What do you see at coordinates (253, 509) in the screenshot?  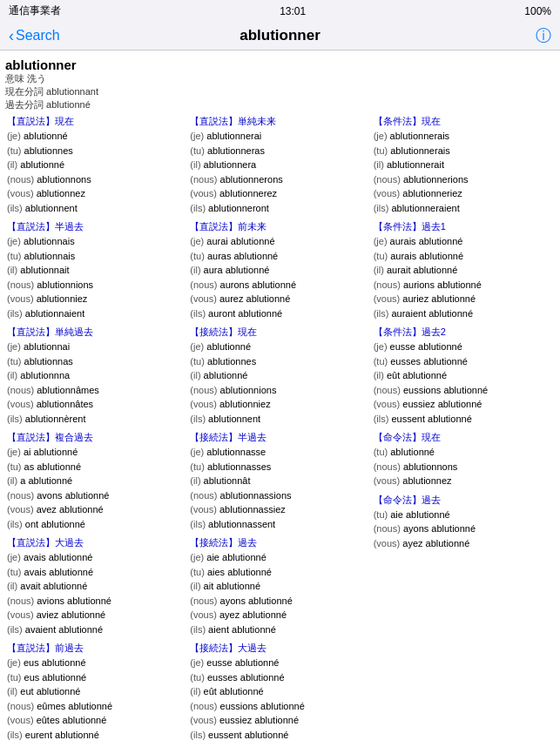 I see `verb-form: ablutionnassiez` at bounding box center [253, 509].